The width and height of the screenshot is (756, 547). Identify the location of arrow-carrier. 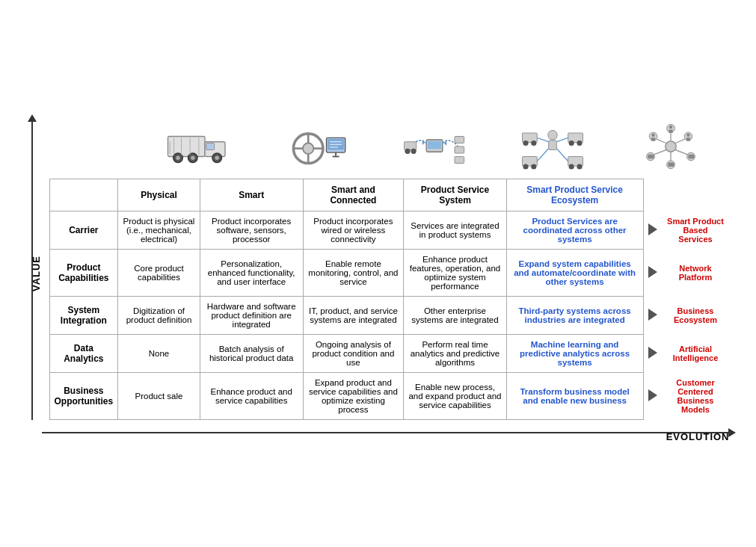
(652, 230).